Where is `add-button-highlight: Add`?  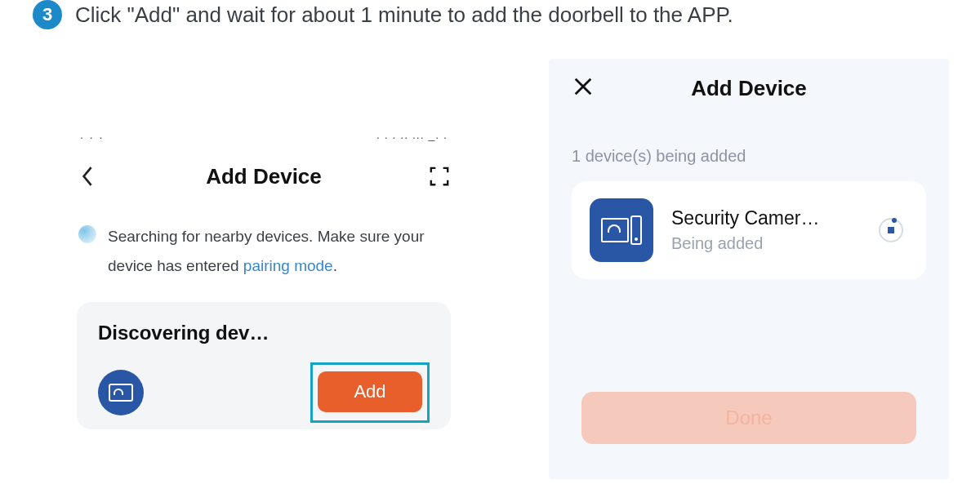 add-button-highlight: Add is located at coordinates (370, 393).